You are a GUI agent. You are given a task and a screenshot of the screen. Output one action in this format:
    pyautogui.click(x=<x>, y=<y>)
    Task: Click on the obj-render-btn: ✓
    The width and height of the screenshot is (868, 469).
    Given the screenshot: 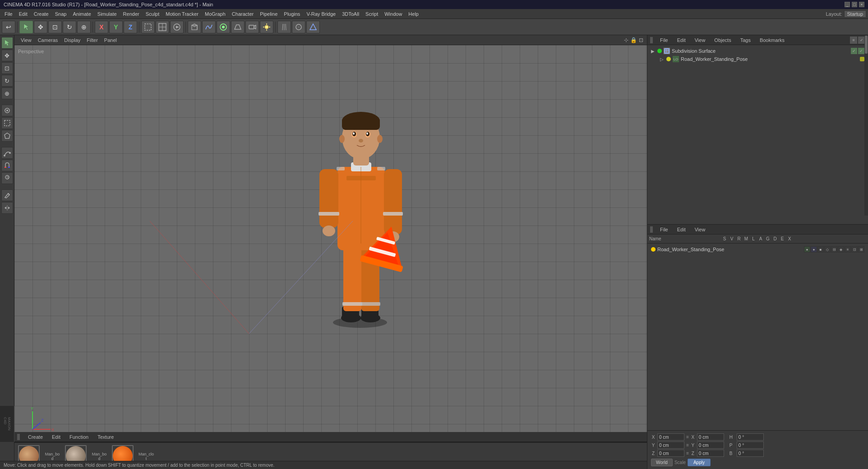 What is the action you would take?
    pyautogui.click(x=861, y=51)
    